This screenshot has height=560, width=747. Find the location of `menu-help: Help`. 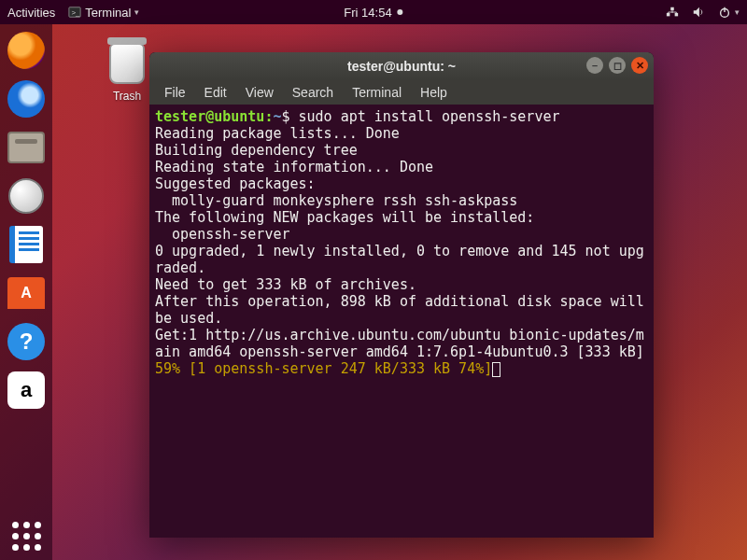

menu-help: Help is located at coordinates (433, 92).